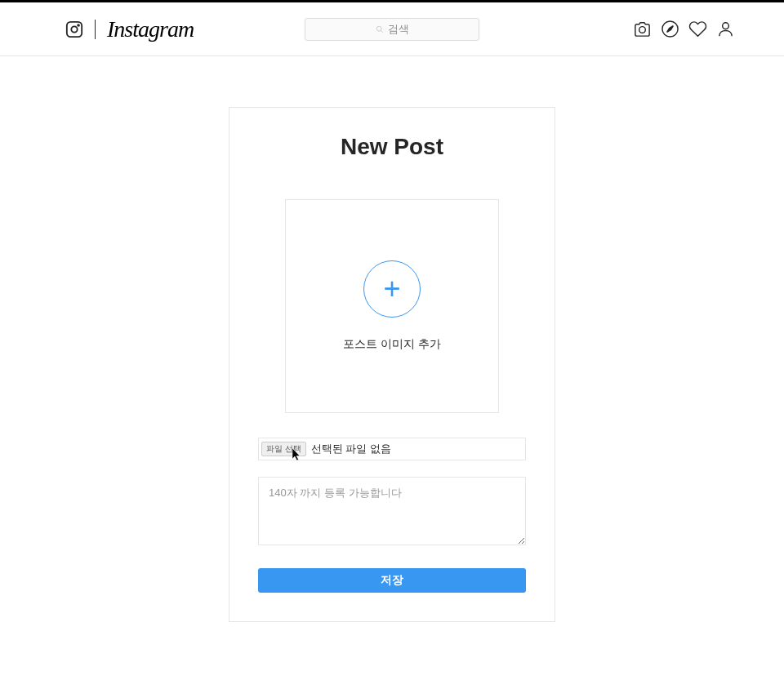 The image size is (784, 689). I want to click on logo-divider, so click(95, 29).